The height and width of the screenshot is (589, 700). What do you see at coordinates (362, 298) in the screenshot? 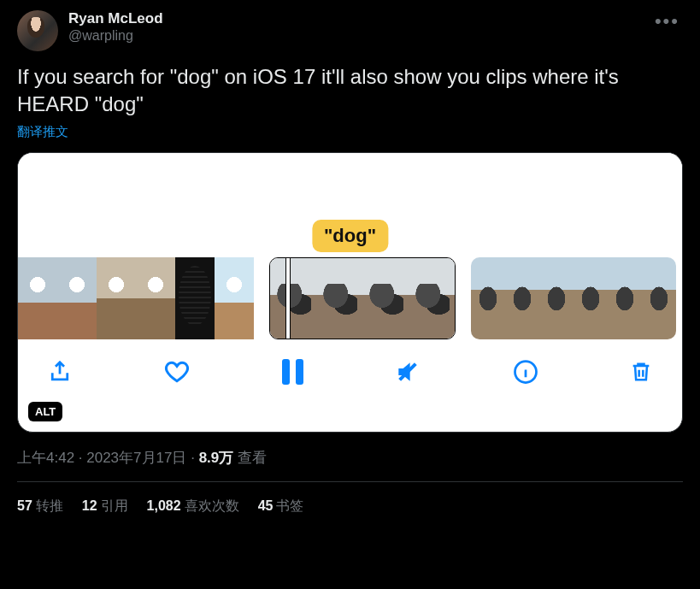
I see `clip-group-active` at bounding box center [362, 298].